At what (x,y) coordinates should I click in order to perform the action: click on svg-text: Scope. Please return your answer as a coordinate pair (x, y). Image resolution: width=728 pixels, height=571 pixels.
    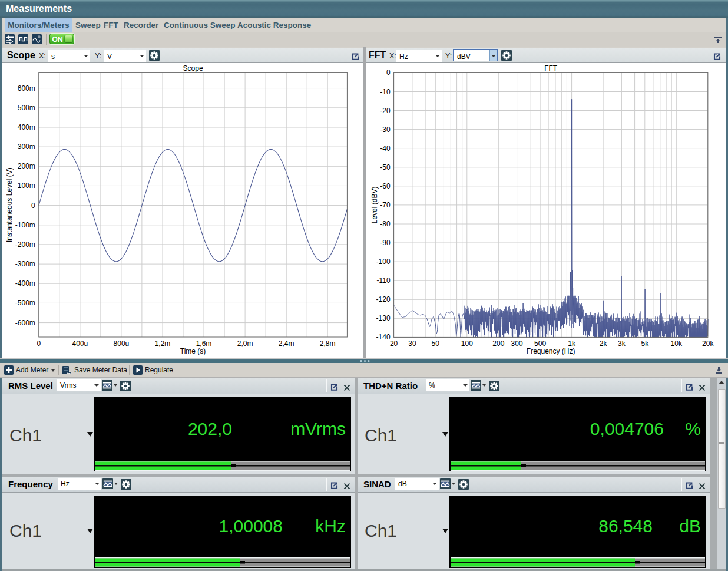
    Looking at the image, I should click on (193, 68).